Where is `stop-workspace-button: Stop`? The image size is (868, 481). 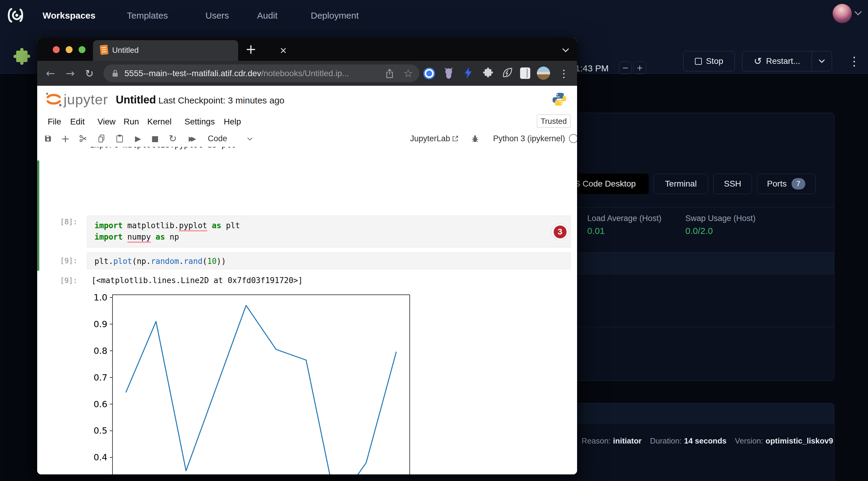
stop-workspace-button: Stop is located at coordinates (709, 61).